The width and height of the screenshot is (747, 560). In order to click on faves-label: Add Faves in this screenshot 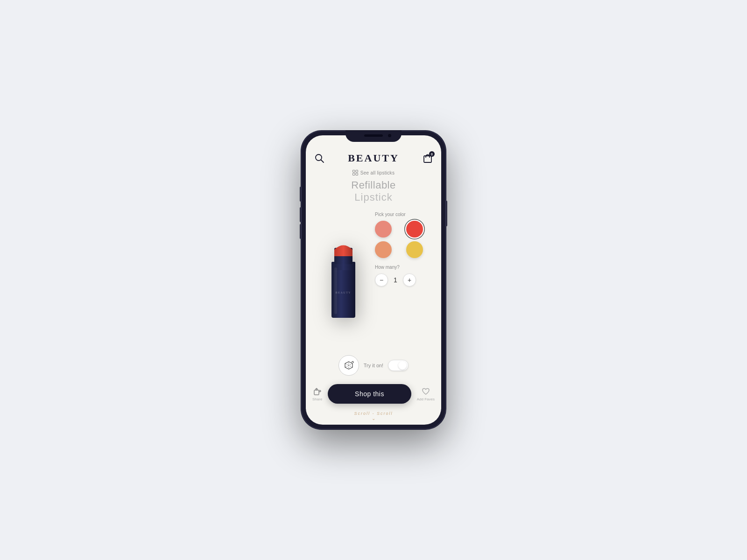, I will do `click(426, 399)`.